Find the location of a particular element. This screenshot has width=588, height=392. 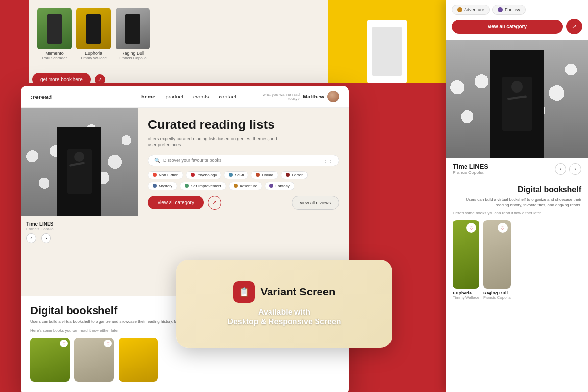

get-more-button: get more book here is located at coordinates (62, 78).